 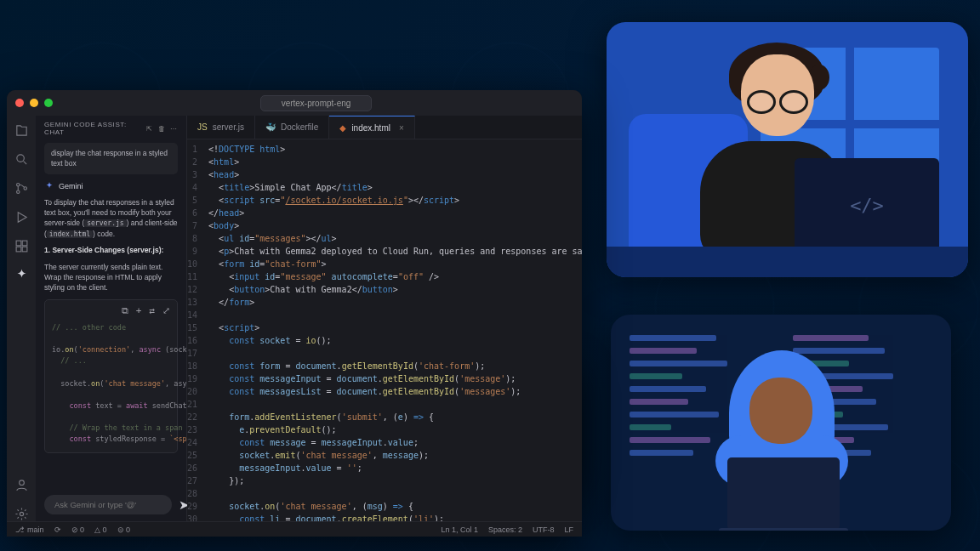 What do you see at coordinates (100, 530) in the screenshot?
I see `warnings-badge: △ 0` at bounding box center [100, 530].